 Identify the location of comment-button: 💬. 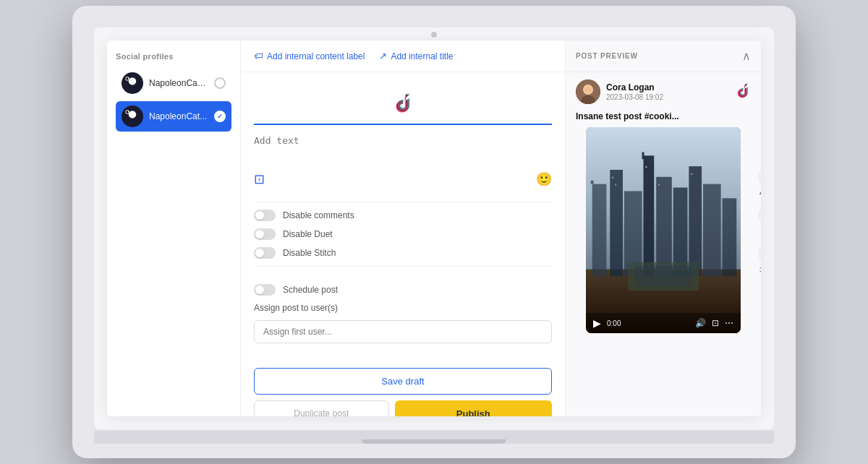
(760, 215).